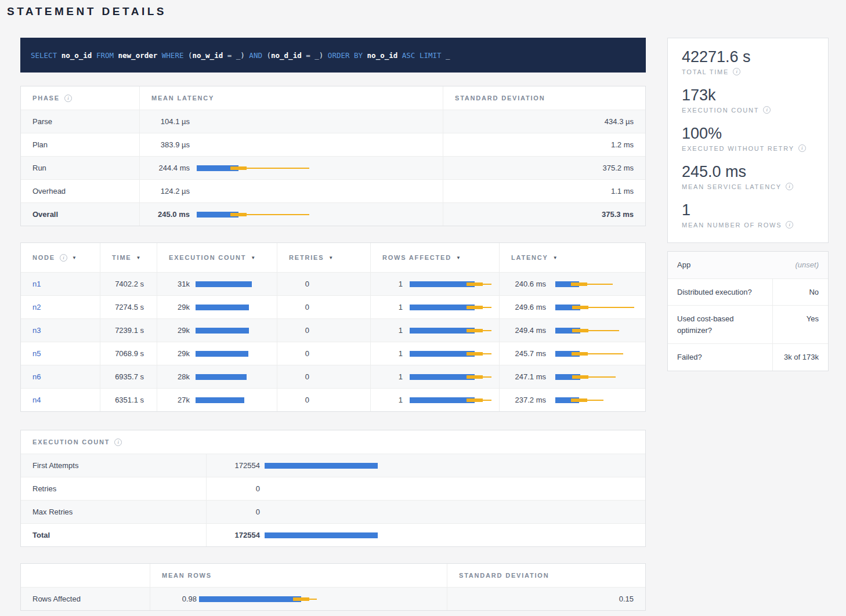 The image size is (846, 616). What do you see at coordinates (333, 376) in the screenshot?
I see `node-row: n6 6935.7 s 28k 0 1 247.1 ms` at bounding box center [333, 376].